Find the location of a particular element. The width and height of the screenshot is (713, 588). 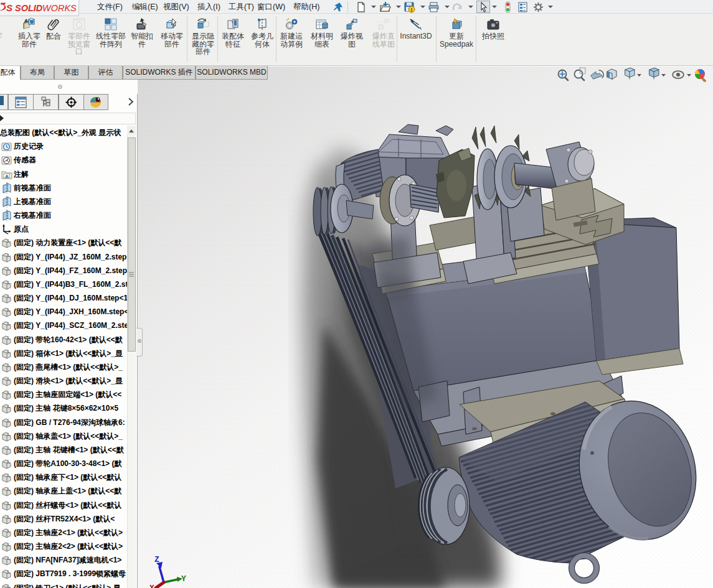

svg-text: A is located at coordinates (7, 177).